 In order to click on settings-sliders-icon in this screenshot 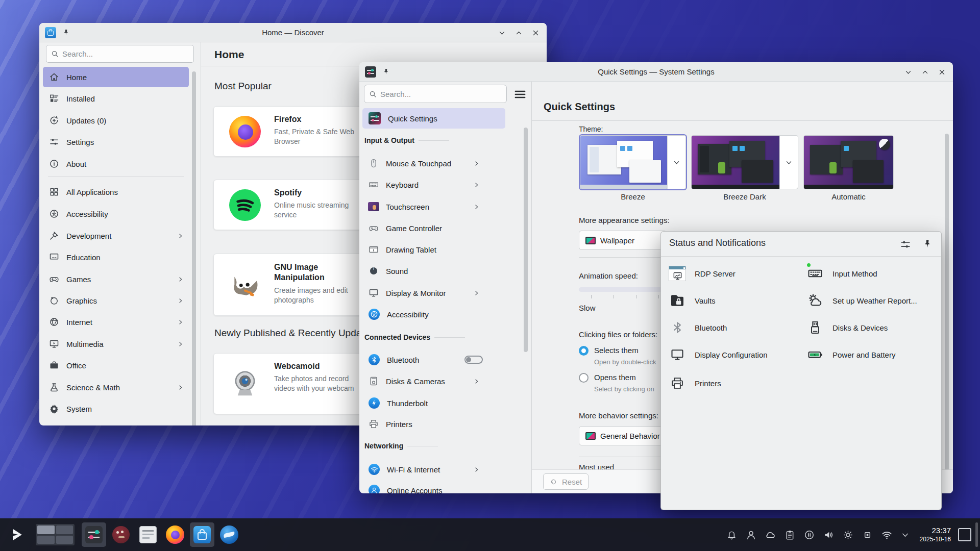, I will do `click(54, 142)`.